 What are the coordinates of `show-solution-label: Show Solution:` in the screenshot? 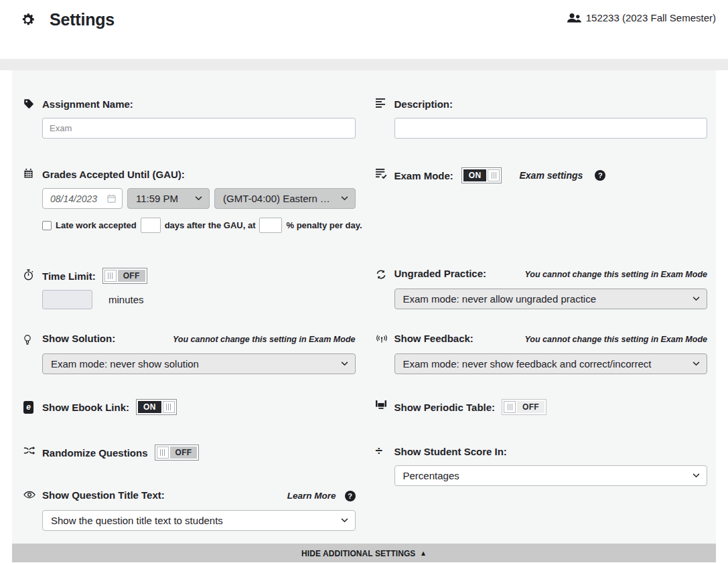 It's located at (79, 339).